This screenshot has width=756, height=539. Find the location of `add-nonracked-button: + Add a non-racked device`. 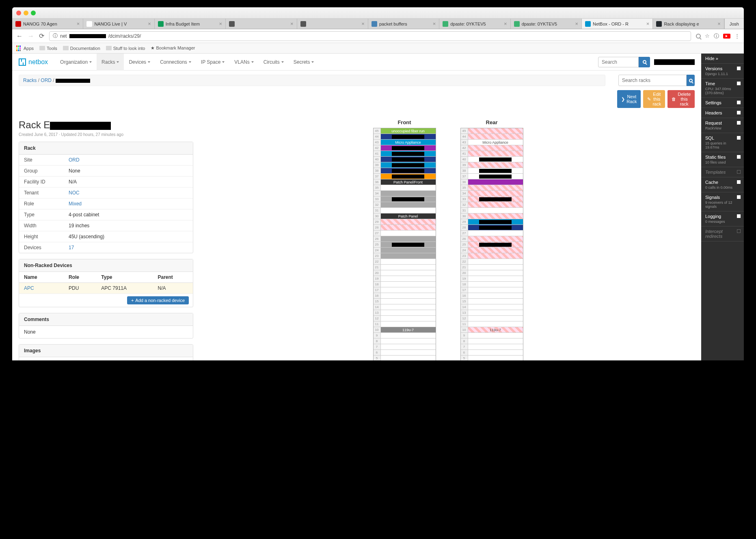

add-nonracked-button: + Add a non-racked device is located at coordinates (158, 300).